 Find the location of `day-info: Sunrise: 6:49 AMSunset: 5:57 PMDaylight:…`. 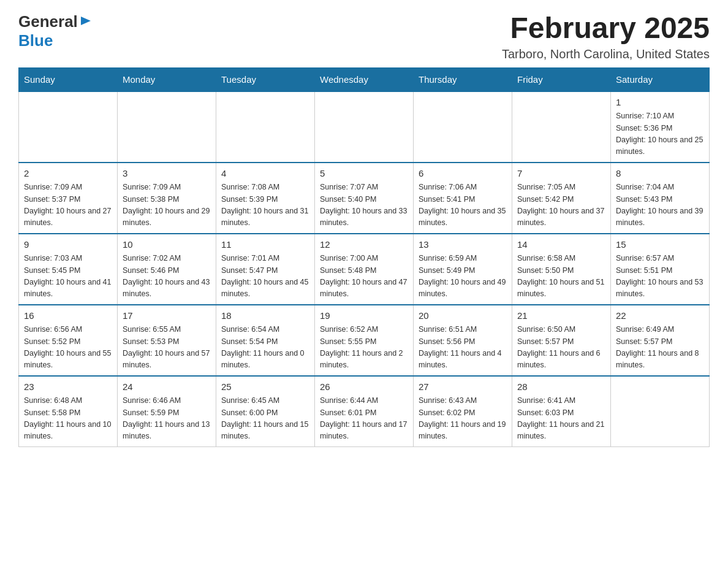

day-info: Sunrise: 6:49 AMSunset: 5:57 PMDaylight:… is located at coordinates (660, 348).